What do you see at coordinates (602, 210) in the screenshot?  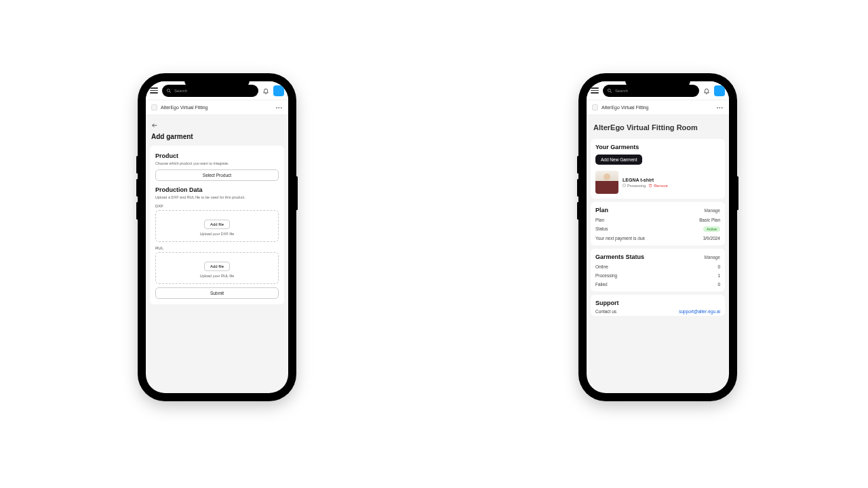 I see `plan-title: Plan` at bounding box center [602, 210].